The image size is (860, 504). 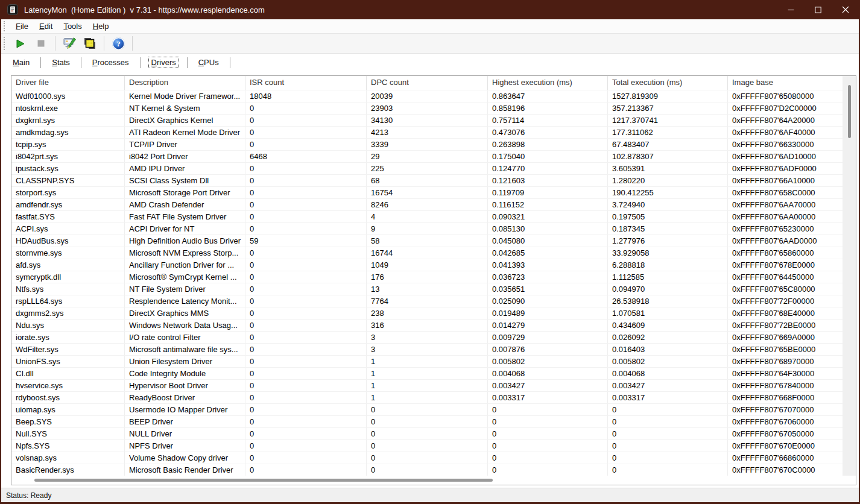 I want to click on stacked-windows-button, so click(x=90, y=43).